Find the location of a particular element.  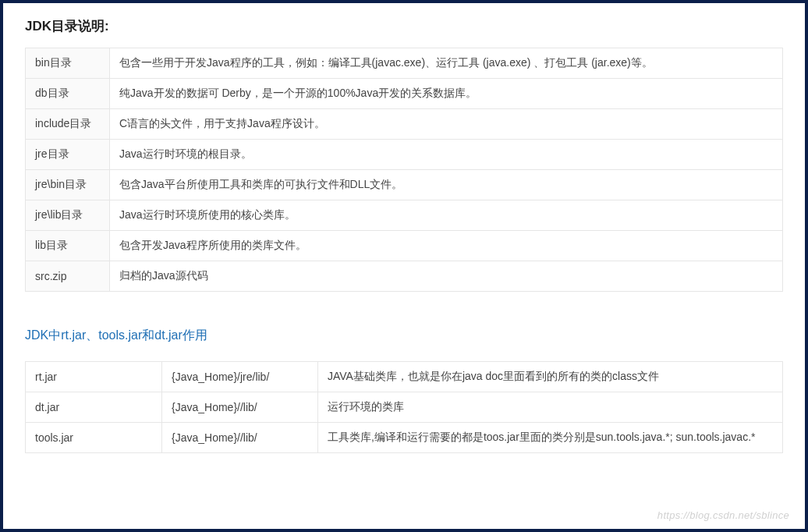

table-row: db目录 纯Java开发的数据可 Derby，是一个开源的100%Java开发的… is located at coordinates (404, 94).